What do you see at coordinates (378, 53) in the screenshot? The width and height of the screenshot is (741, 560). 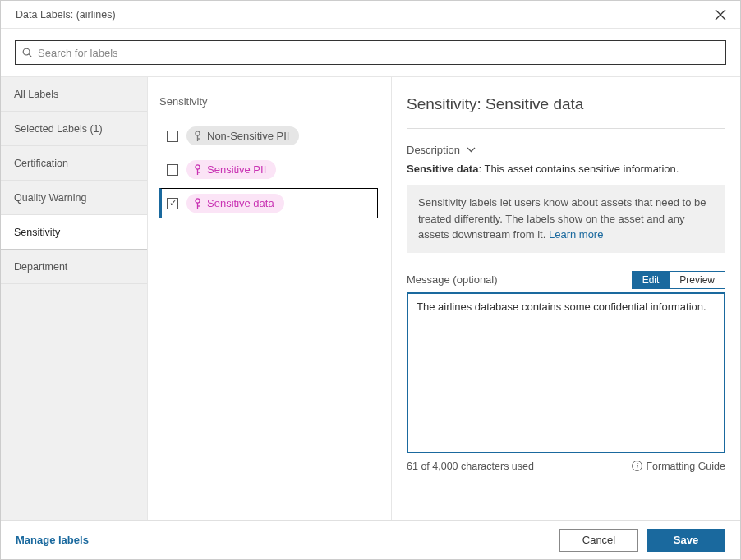 I see `search-input` at bounding box center [378, 53].